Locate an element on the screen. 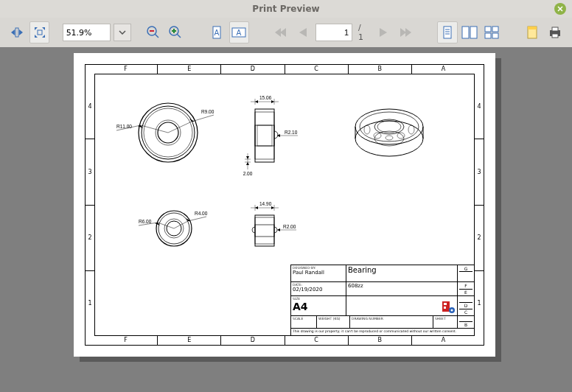 The width and height of the screenshot is (572, 392). svg-text: A is located at coordinates (217, 32).